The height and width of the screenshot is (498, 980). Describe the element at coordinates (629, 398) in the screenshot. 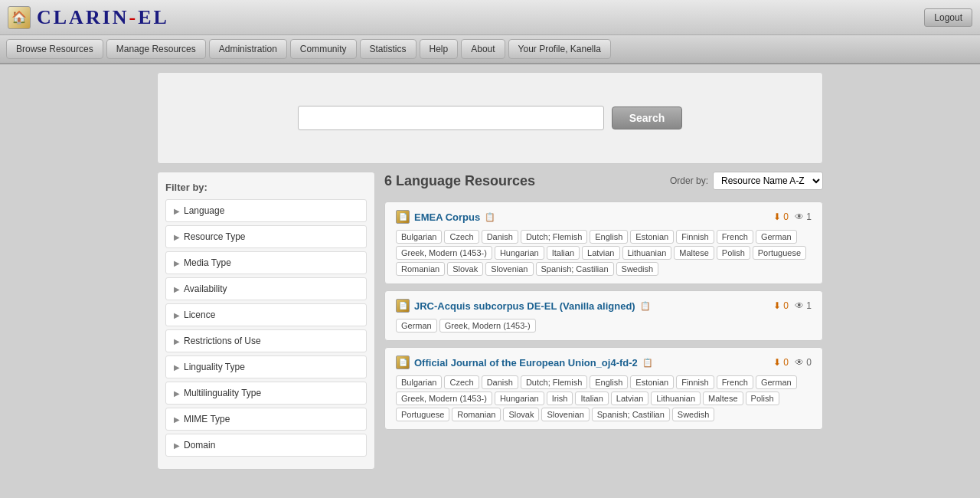

I see `language-tag: Latvian` at that location.